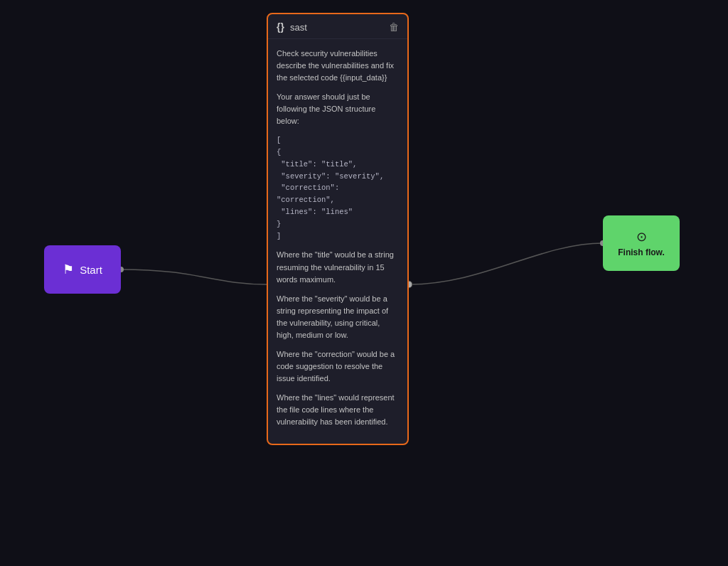 This screenshot has height=566, width=728. I want to click on start-node: ⚑ Start, so click(82, 269).